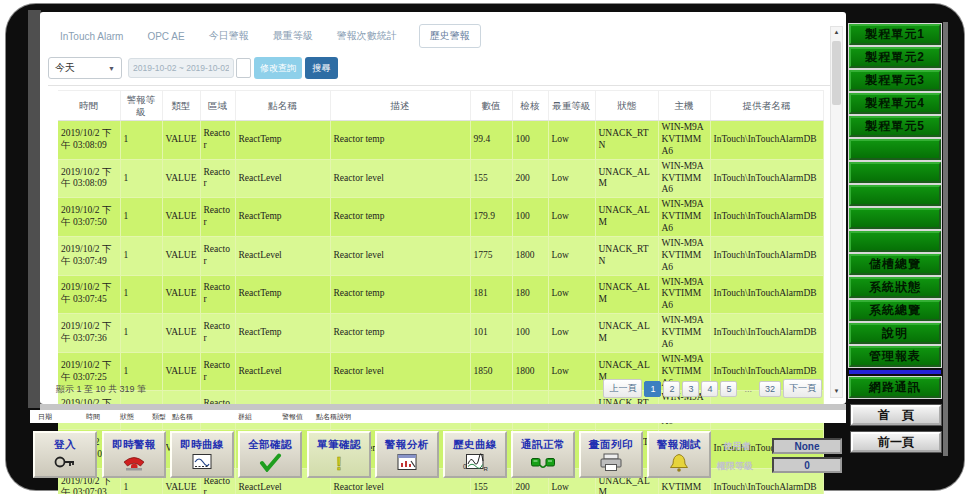  Describe the element at coordinates (440, 178) in the screenshot. I see `table-row: 2019/10/2 下午 03:08:091VALUEReactorReactL…` at that location.